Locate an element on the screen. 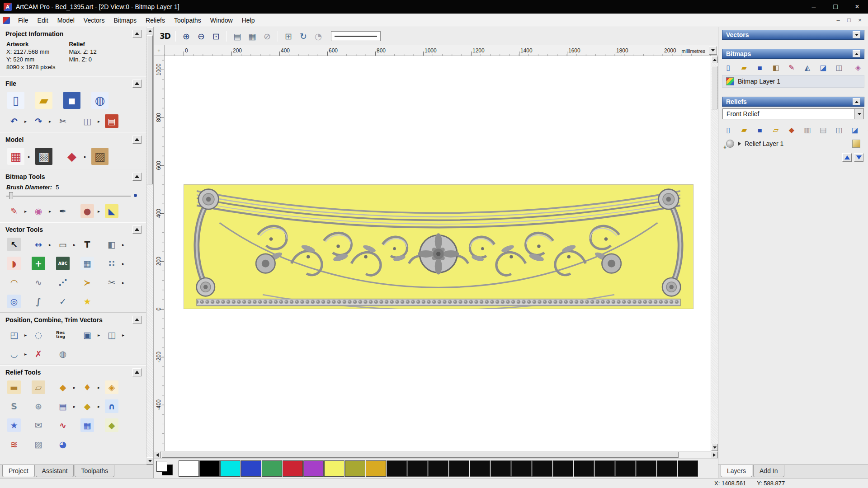 The height and width of the screenshot is (488, 868). bitmap-contrast-icon: ◧ is located at coordinates (776, 67).